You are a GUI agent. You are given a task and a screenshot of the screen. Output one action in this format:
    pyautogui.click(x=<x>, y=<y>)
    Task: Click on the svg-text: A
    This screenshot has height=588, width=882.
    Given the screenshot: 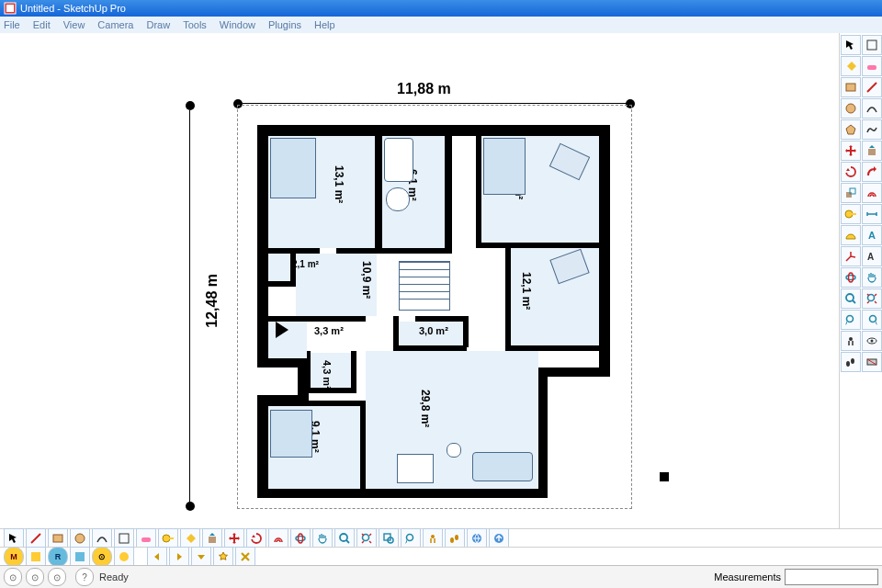 What is the action you would take?
    pyautogui.click(x=871, y=257)
    